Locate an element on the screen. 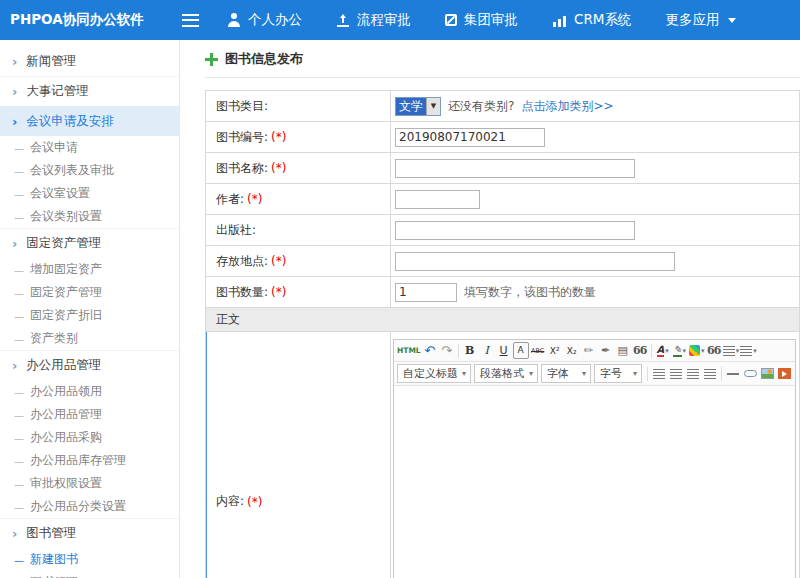 The height and width of the screenshot is (578, 800). sidebar-item-meeting-category-settings: 会议类别设置 is located at coordinates (90, 216).